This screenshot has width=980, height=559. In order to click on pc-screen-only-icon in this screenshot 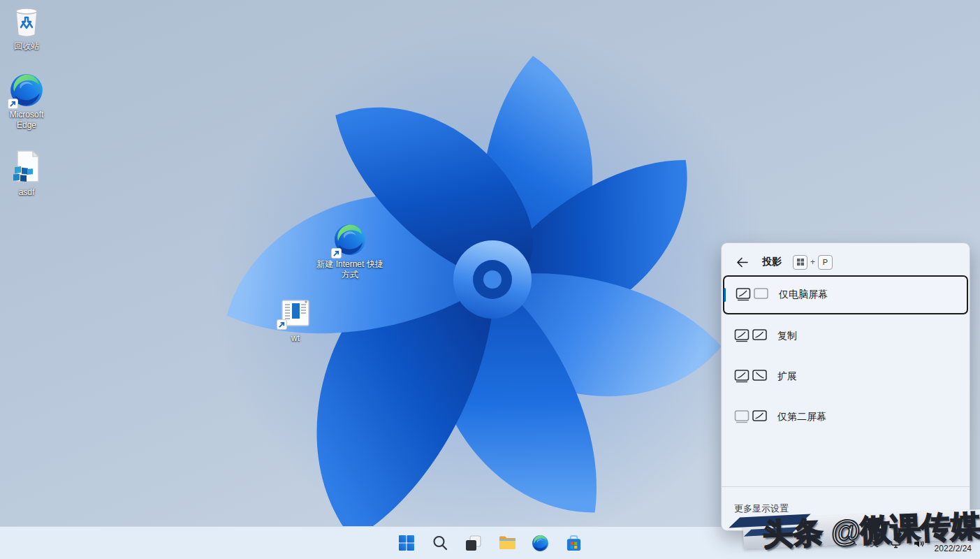, I will do `click(752, 295)`.